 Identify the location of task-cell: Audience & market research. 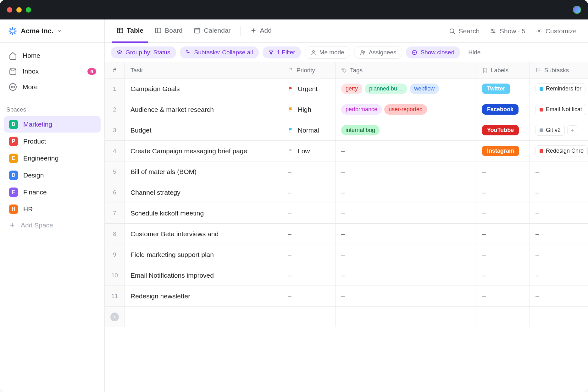
(203, 110).